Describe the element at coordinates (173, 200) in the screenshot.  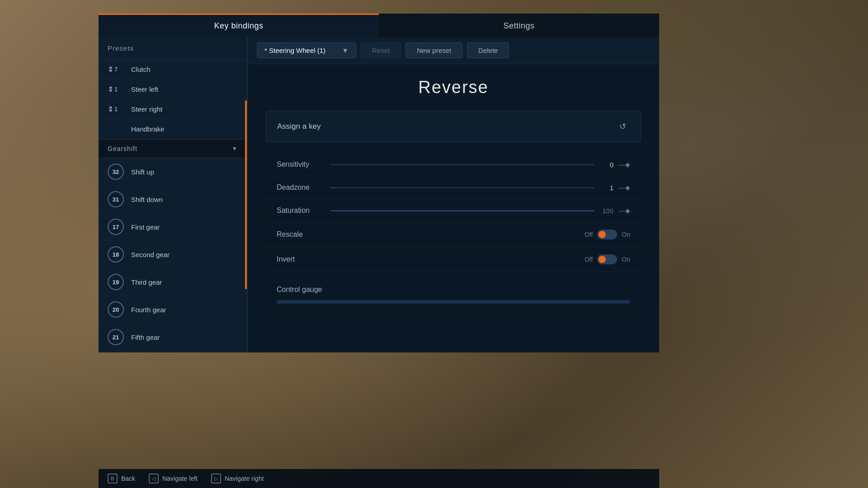
I see `sidebar-item-shift-down: 31 Shift down` at that location.